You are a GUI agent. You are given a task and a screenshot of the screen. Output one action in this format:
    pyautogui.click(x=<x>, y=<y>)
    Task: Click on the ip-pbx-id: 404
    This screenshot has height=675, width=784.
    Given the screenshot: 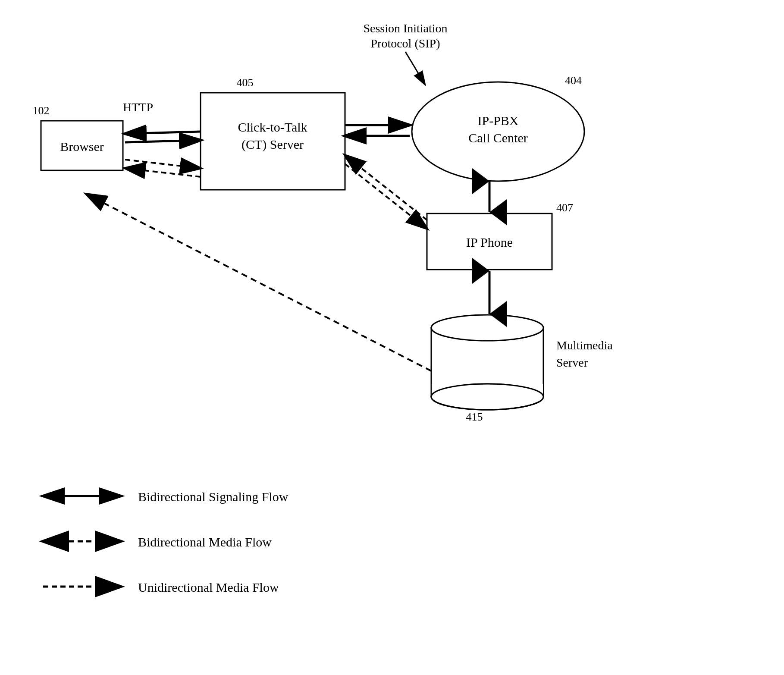 What is the action you would take?
    pyautogui.click(x=574, y=80)
    